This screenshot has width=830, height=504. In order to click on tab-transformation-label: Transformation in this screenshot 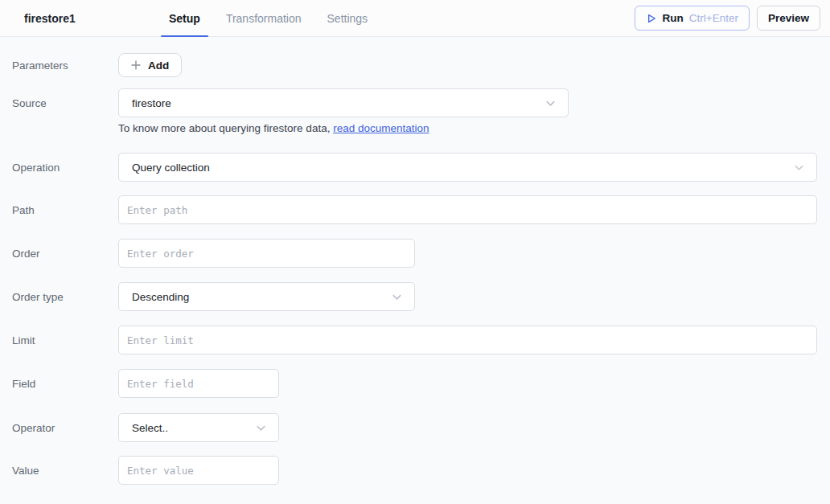, I will do `click(264, 18)`.